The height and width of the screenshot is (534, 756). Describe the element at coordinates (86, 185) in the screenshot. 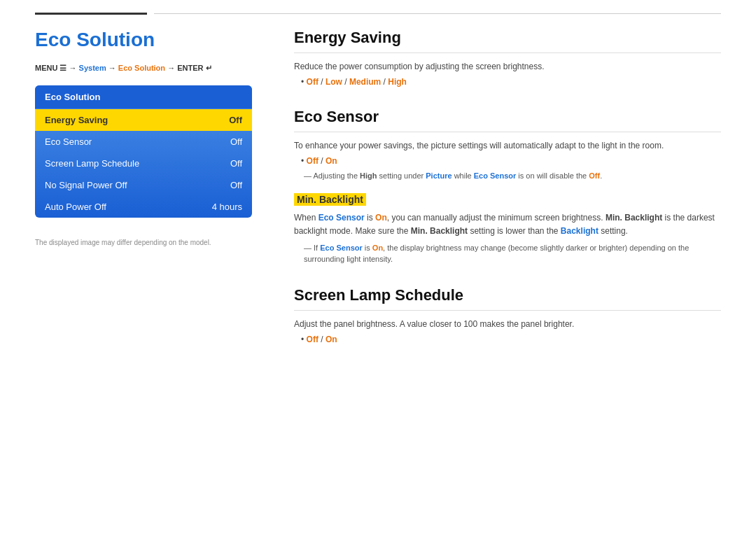

I see `menu-item-label: No Signal Power Off` at that location.